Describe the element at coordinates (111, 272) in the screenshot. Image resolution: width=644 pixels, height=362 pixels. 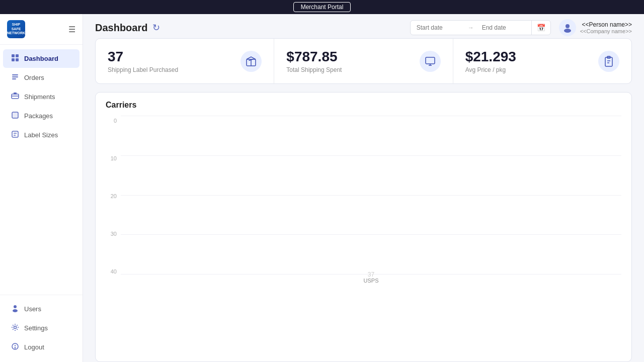
I see `y-axis-label: 40` at that location.